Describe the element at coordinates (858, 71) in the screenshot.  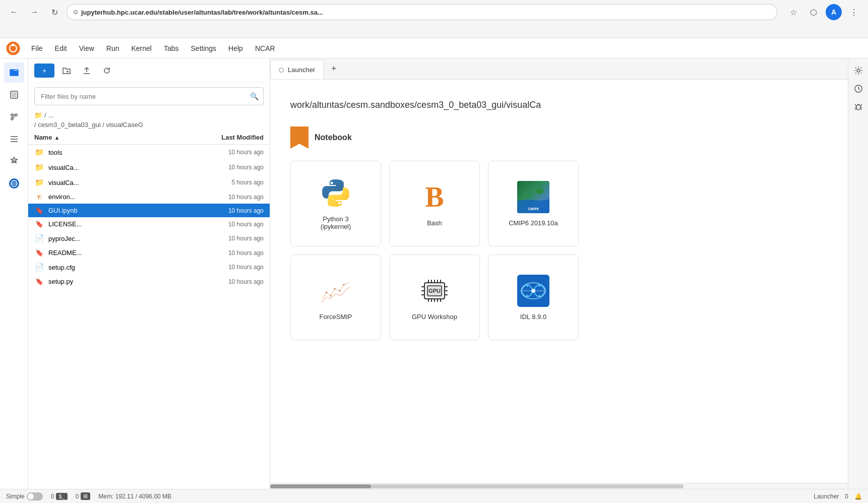
I see `settings-gear-button` at that location.